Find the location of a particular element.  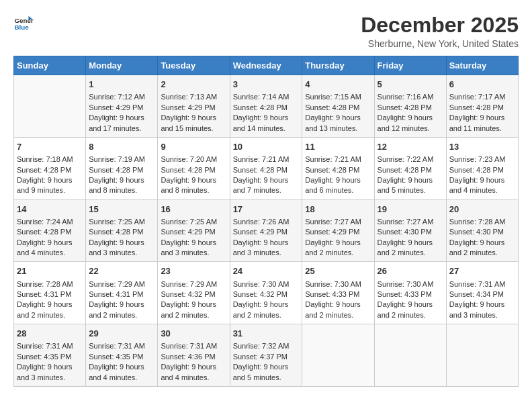

svg-text: Blue is located at coordinates (22, 27).